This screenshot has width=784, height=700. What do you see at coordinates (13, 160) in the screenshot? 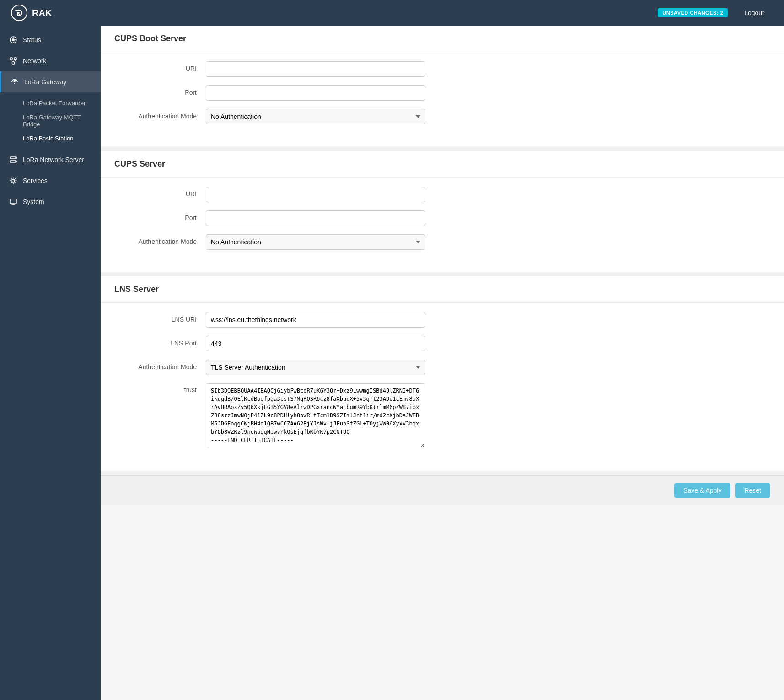
I see `network-server-icon` at bounding box center [13, 160].